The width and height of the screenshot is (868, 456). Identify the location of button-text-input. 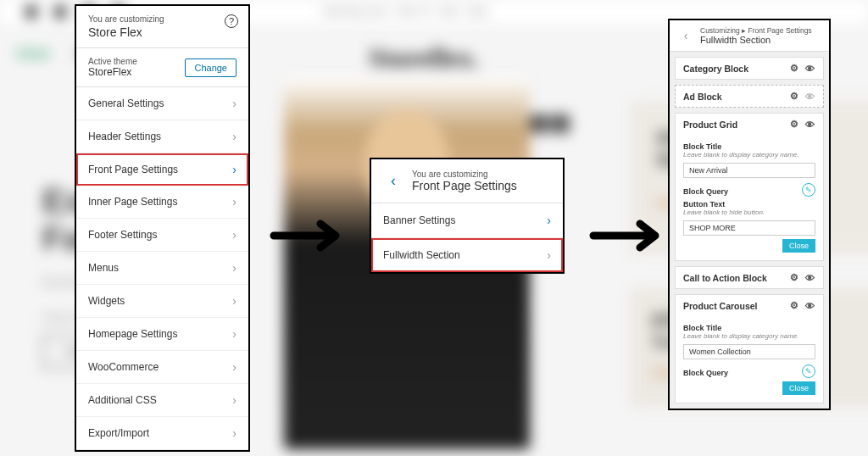
(749, 228).